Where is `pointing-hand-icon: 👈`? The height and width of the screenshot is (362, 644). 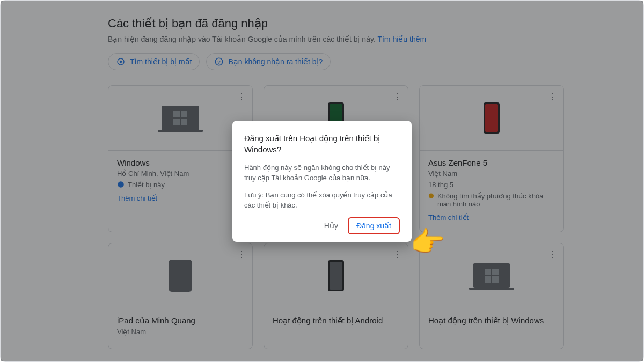
pointing-hand-icon: 👈 is located at coordinates (427, 242).